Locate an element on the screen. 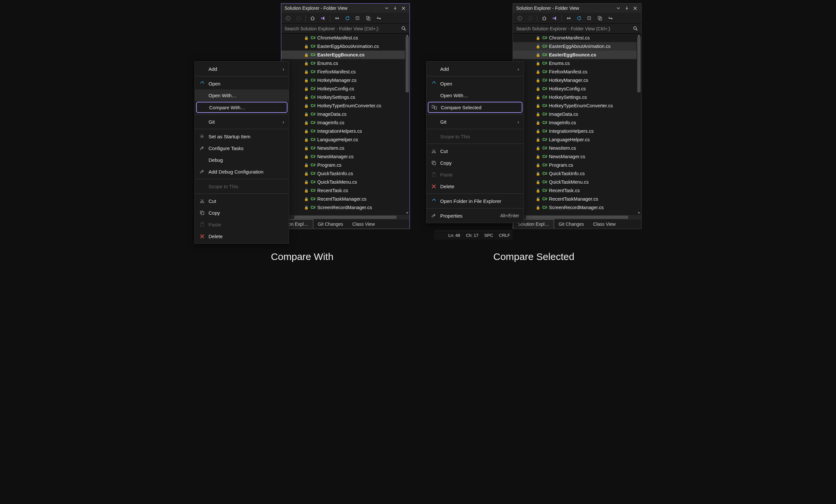  menu-compare-selected: Compare Selected is located at coordinates (475, 107).